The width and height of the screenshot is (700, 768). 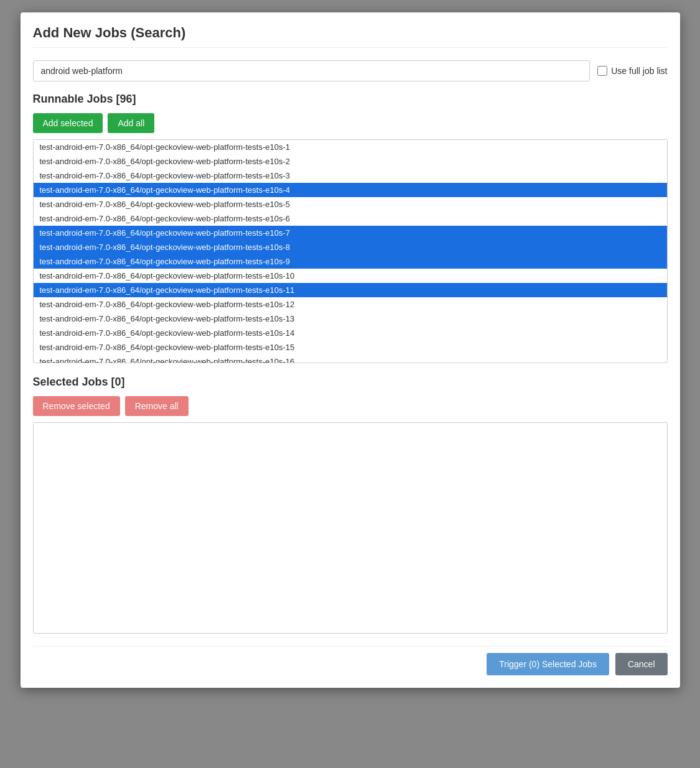 I want to click on search-input, so click(x=312, y=71).